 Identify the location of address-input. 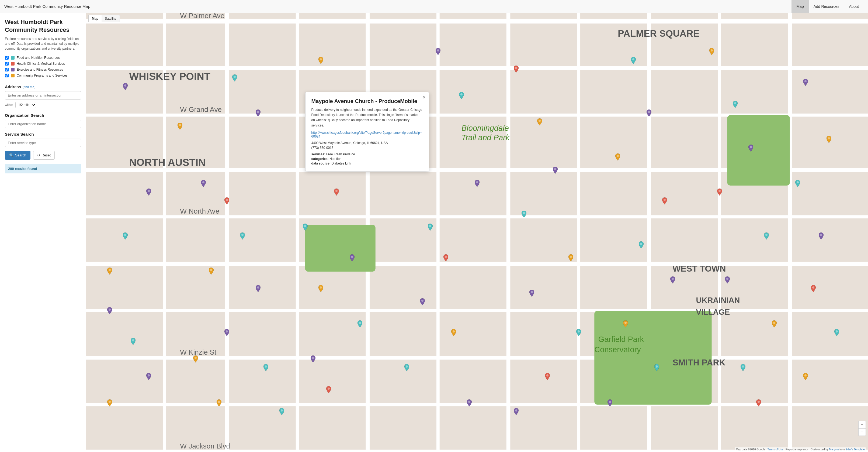
(43, 95).